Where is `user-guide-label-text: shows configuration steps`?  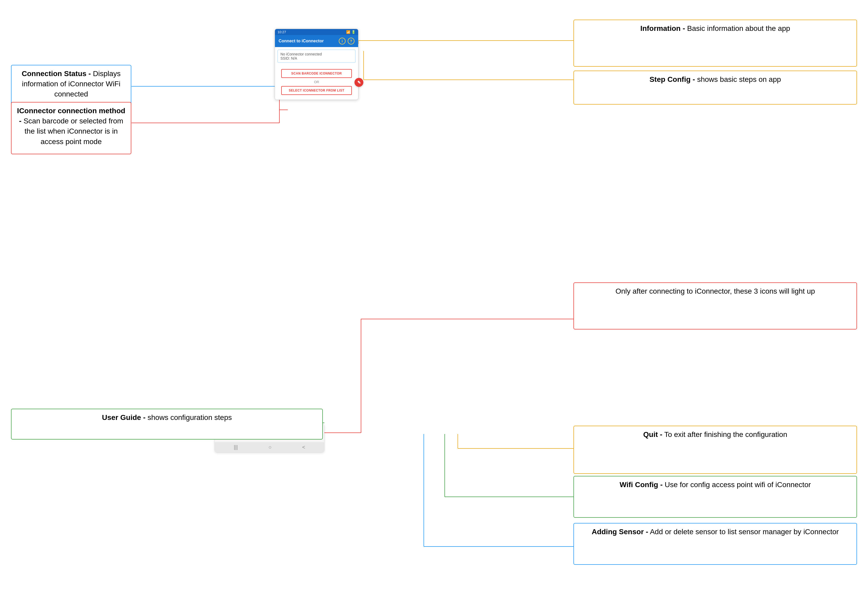 user-guide-label-text: shows configuration steps is located at coordinates (189, 417).